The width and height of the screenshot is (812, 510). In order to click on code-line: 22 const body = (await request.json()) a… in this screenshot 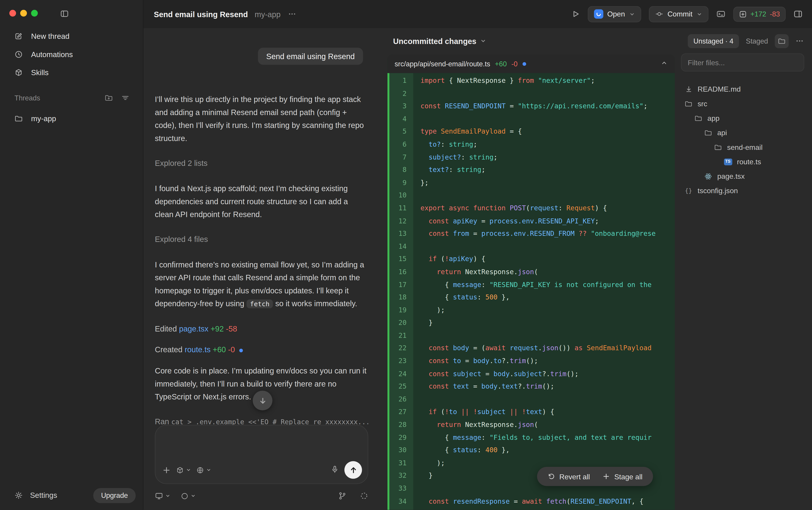, I will do `click(531, 348)`.